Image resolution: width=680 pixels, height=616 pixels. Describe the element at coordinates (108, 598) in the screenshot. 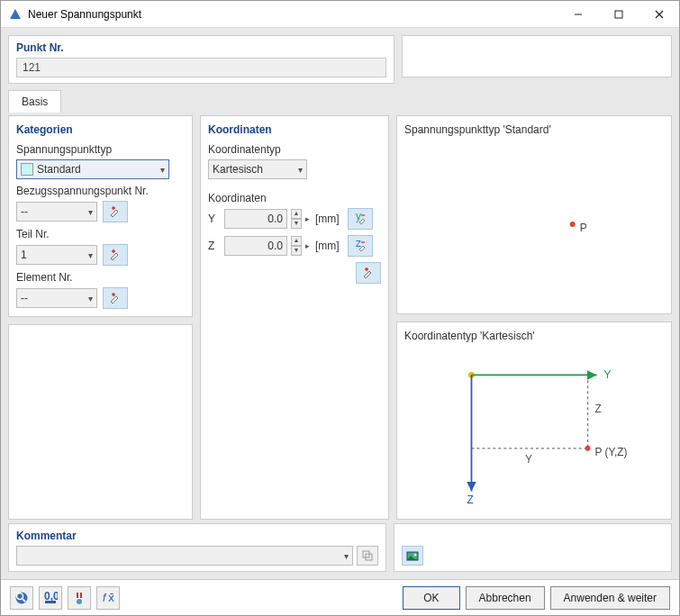

I see `formula-button: fx̄` at that location.